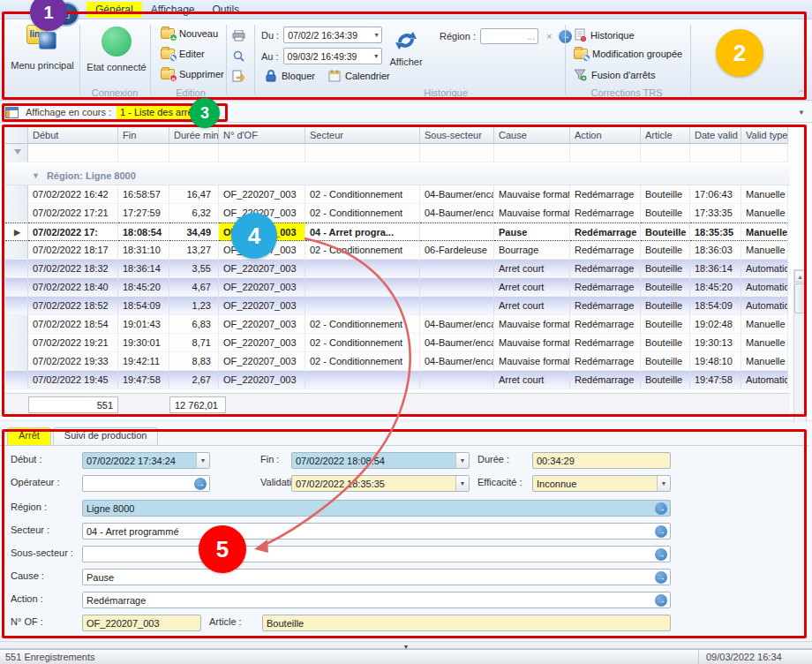 This screenshot has width=812, height=664. I want to click on cell: 19:42:11, so click(144, 362).